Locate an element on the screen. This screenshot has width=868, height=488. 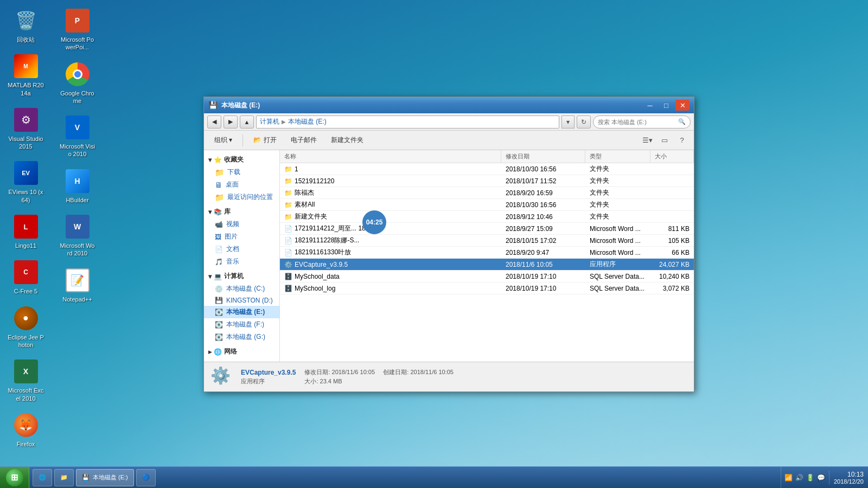
table-row: 📄 182191161330叶放 2018/9/20 9:47 Microsof… is located at coordinates (487, 253).